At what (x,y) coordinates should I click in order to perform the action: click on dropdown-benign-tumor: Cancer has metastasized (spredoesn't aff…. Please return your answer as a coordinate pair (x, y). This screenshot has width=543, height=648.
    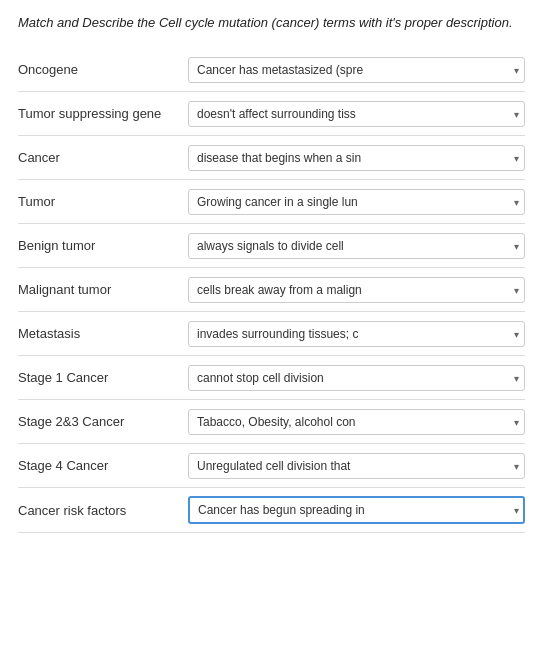
    Looking at the image, I should click on (356, 246).